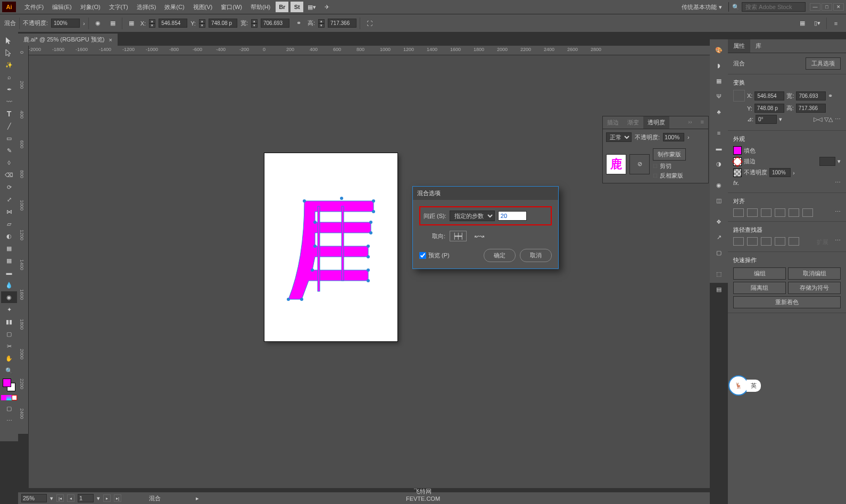 The width and height of the screenshot is (846, 504). I want to click on magic-wand-tool: ✨, so click(9, 65).